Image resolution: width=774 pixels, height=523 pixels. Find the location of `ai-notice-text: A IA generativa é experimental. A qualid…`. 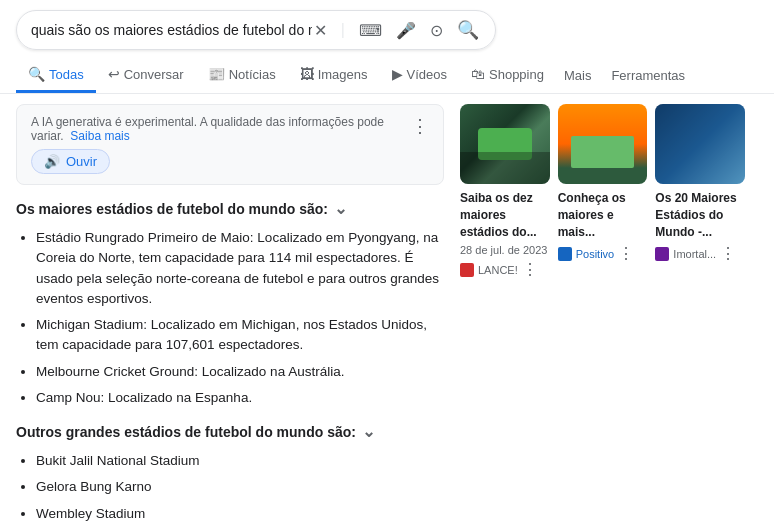

ai-notice-text: A IA generativa é experimental. A qualid… is located at coordinates (208, 129).